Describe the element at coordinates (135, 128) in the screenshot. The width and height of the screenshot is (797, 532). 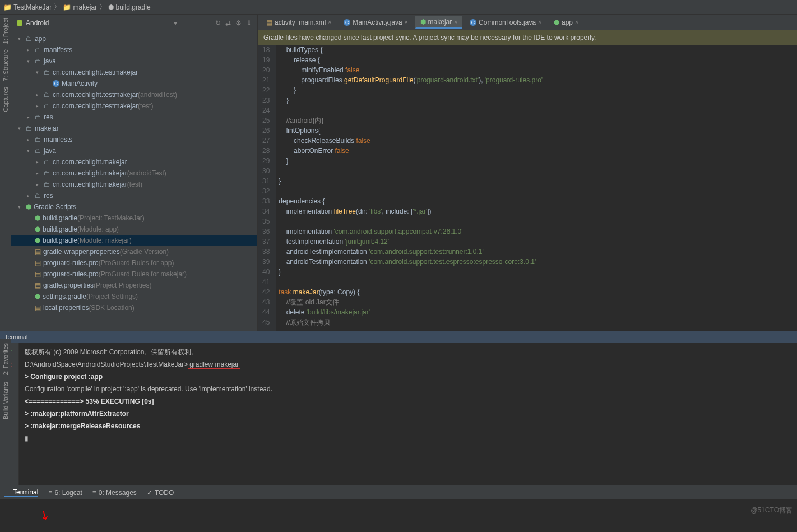
I see `tree-item: ▾🗀makejar` at that location.